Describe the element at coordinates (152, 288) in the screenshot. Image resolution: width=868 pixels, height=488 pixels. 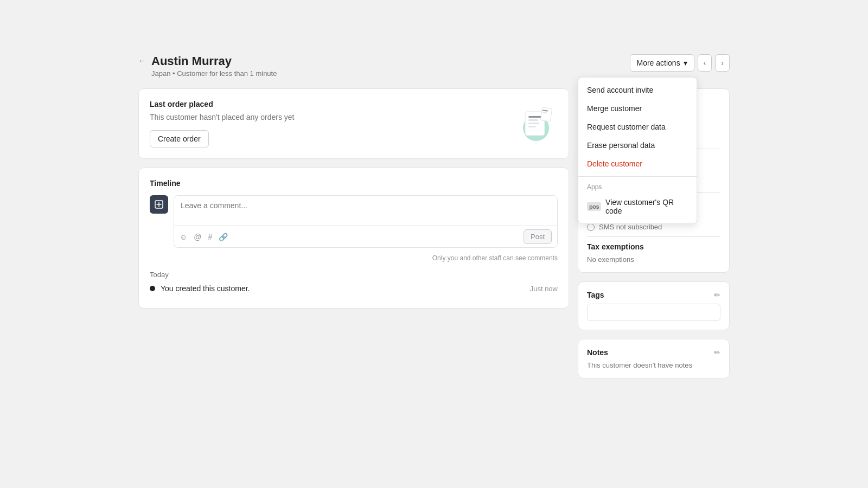
I see `timeline-dot` at that location.